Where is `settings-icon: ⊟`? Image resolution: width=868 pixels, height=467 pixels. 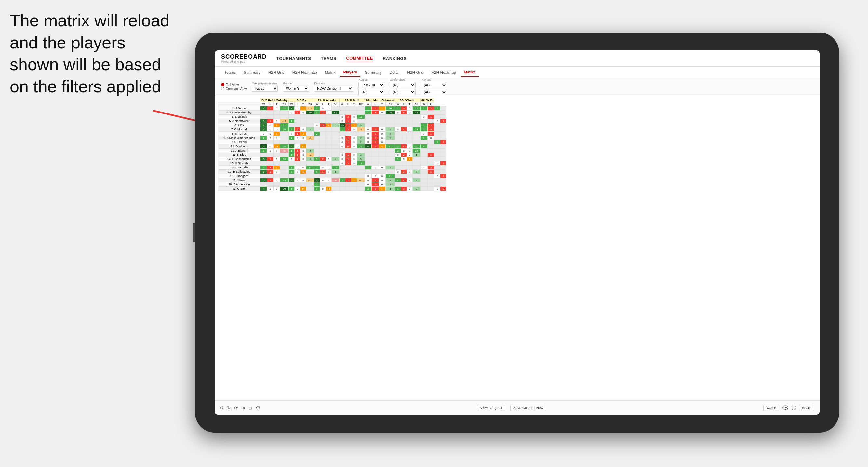
settings-icon: ⊟ is located at coordinates (250, 408).